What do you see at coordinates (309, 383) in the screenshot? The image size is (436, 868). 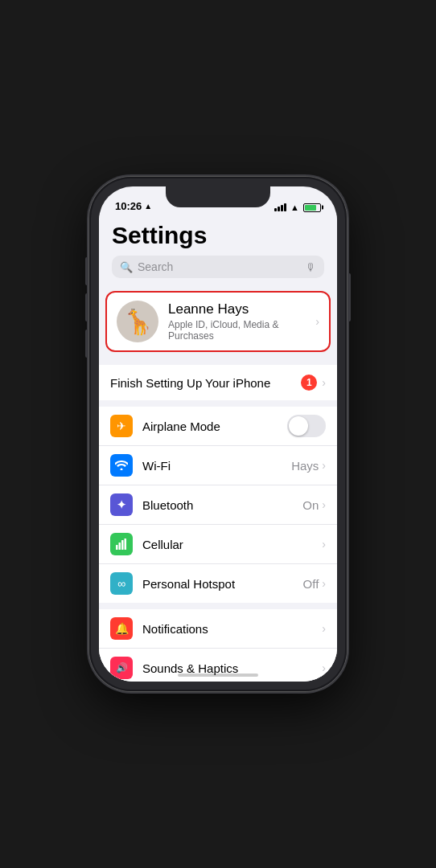 I see `finish-setup-badge: 1` at bounding box center [309, 383].